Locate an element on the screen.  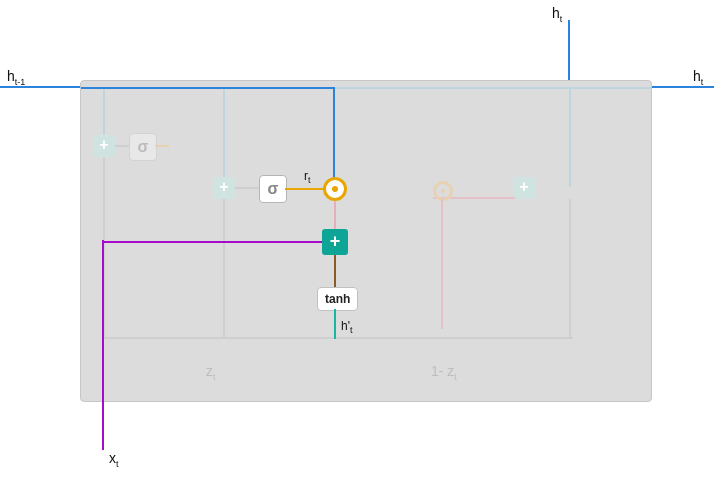
label-h-cand: h't is located at coordinates (346, 327).